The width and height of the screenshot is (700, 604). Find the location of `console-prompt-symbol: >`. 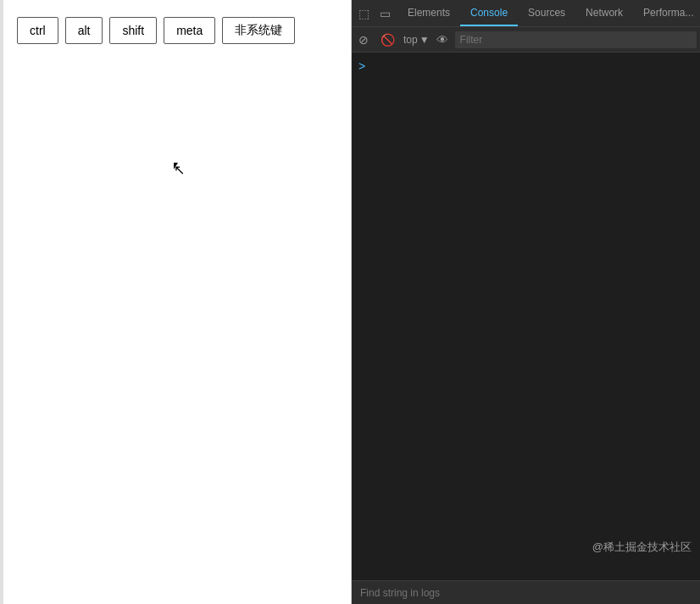

console-prompt-symbol: > is located at coordinates (362, 66).